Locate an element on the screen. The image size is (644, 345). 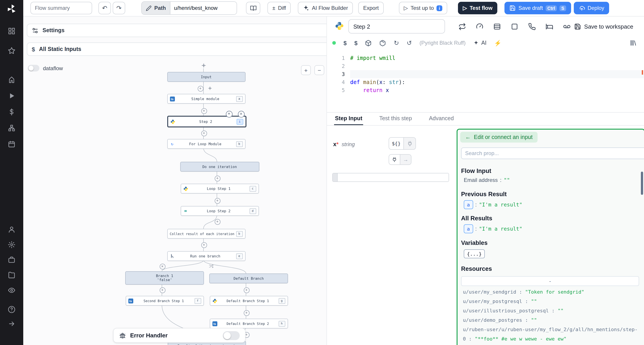
path-label-segment: Path is located at coordinates (156, 8).